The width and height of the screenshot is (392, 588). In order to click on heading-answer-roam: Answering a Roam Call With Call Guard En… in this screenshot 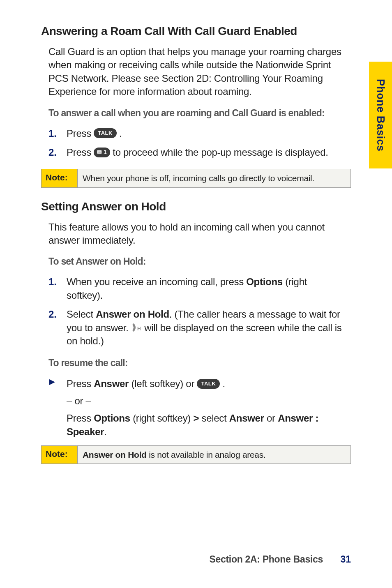, I will do `click(196, 31)`.